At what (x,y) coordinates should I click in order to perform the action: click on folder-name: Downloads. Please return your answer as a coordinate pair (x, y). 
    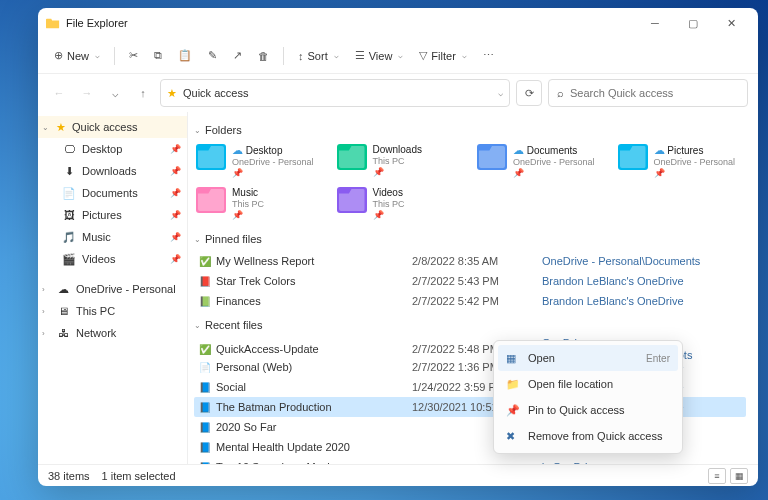
    Looking at the image, I should click on (398, 150).